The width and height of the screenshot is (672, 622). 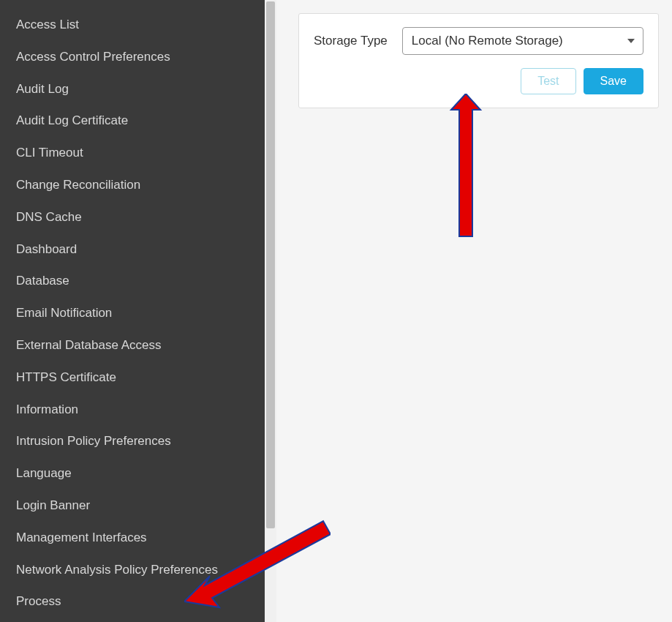 What do you see at coordinates (132, 281) in the screenshot?
I see `sidebar-item-database: Database` at bounding box center [132, 281].